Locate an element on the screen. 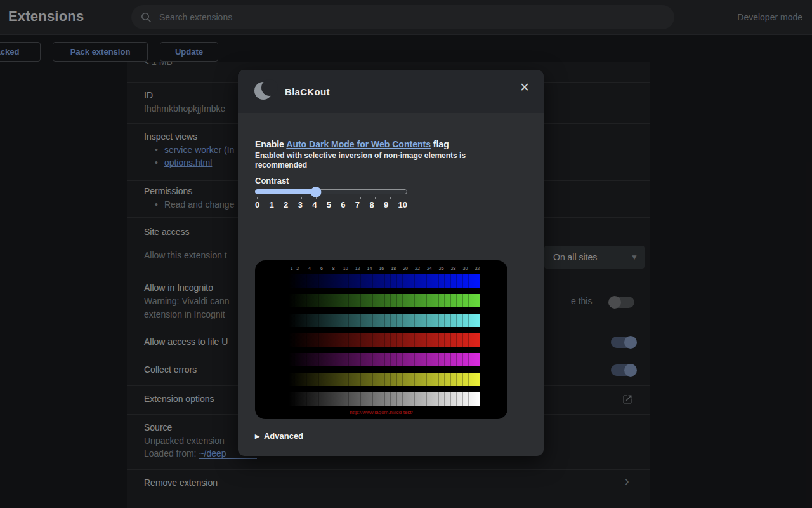 This screenshot has height=508, width=812. test-image-column-label: 32 is located at coordinates (477, 268).